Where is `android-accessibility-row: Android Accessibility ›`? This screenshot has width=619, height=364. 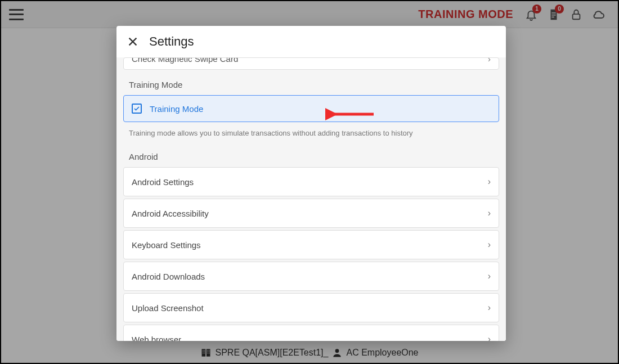
android-accessibility-row: Android Accessibility › is located at coordinates (311, 213).